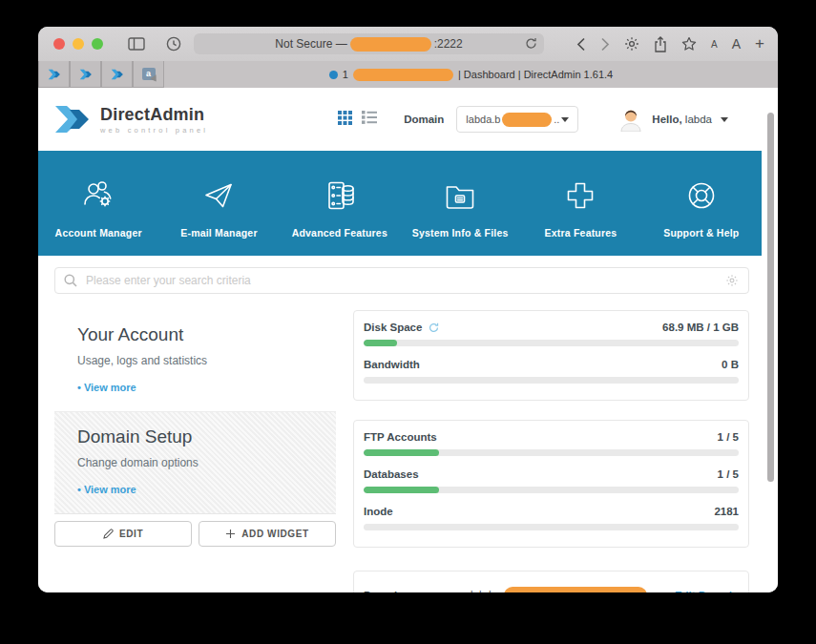 The width and height of the screenshot is (816, 644). I want to click on window-controls, so click(78, 44).